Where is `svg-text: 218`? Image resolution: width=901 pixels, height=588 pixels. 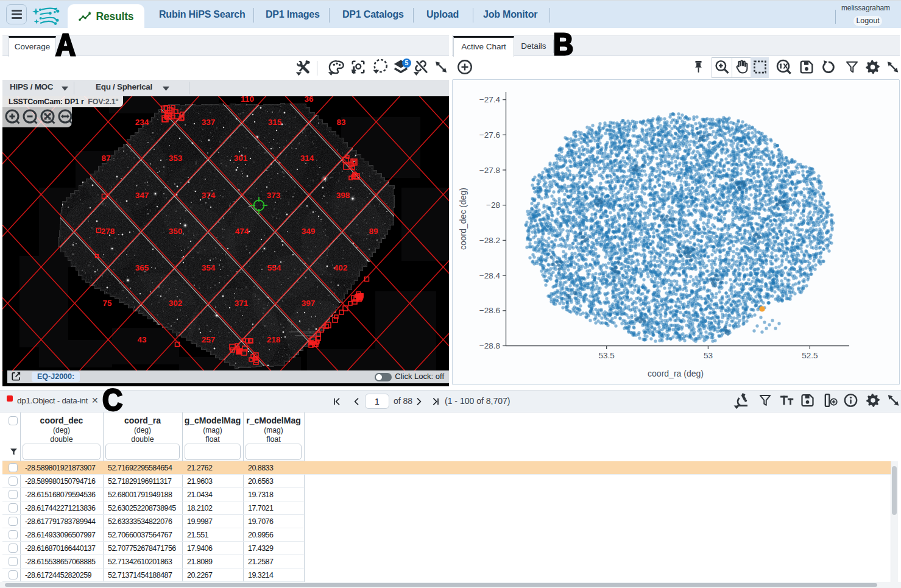 svg-text: 218 is located at coordinates (274, 340).